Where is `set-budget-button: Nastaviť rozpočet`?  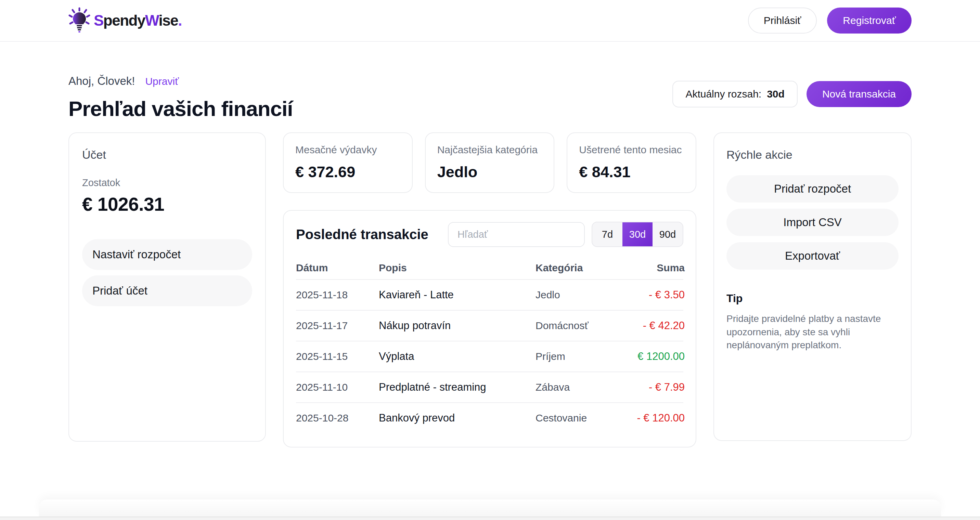 set-budget-button: Nastaviť rozpočet is located at coordinates (167, 255).